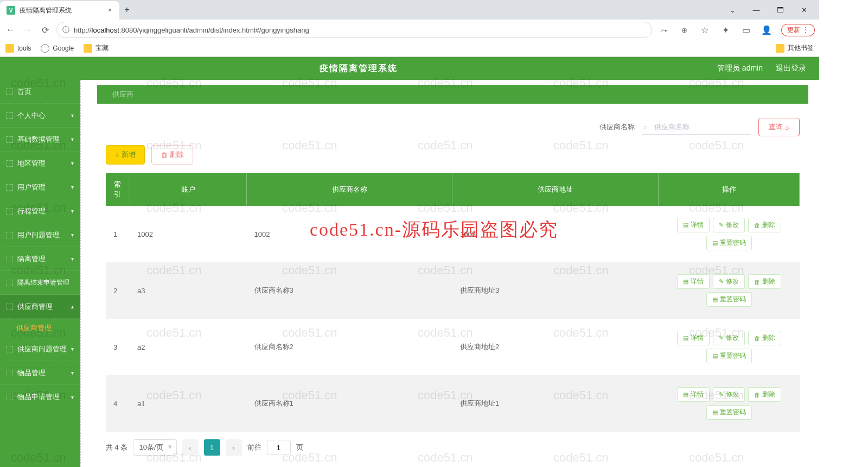 The height and width of the screenshot is (467, 868). What do you see at coordinates (117, 447) in the screenshot?
I see `pager-total: 共 4 条` at bounding box center [117, 447].